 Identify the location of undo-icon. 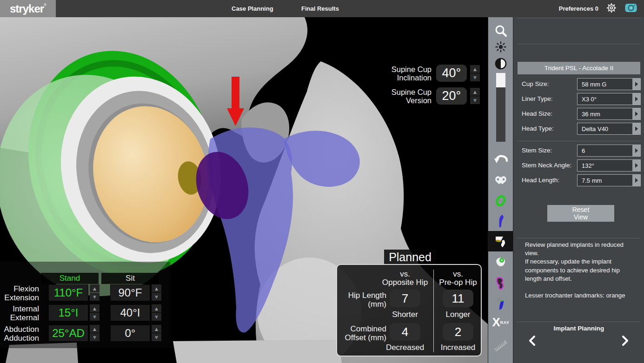
(501, 160).